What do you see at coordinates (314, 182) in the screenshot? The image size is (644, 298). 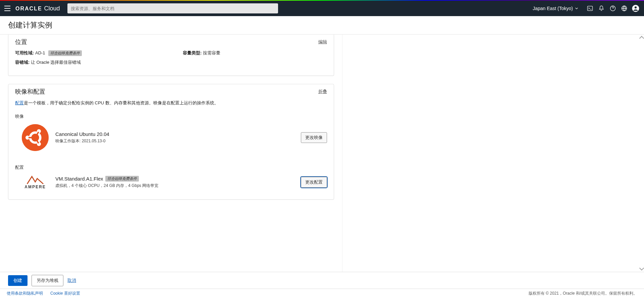 I see `change-shape-button: 更改配置` at bounding box center [314, 182].